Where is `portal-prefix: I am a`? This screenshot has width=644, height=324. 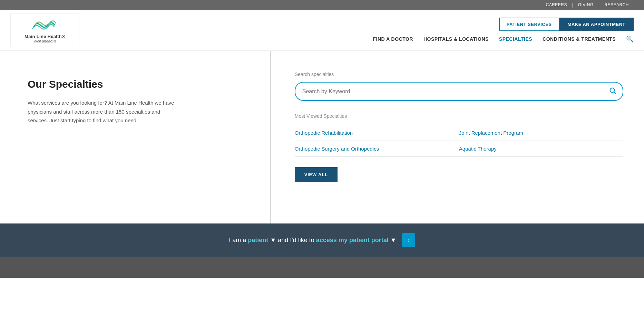
portal-prefix: I am a is located at coordinates (238, 240).